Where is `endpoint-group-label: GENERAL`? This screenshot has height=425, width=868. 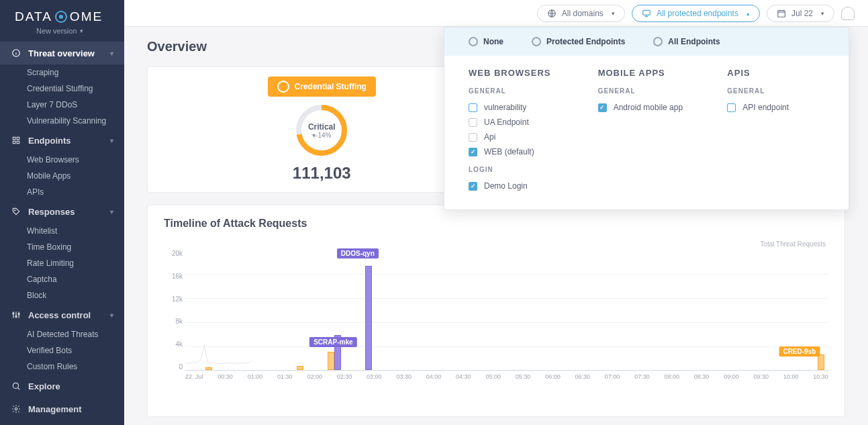
endpoint-group-label: GENERAL is located at coordinates (647, 91).